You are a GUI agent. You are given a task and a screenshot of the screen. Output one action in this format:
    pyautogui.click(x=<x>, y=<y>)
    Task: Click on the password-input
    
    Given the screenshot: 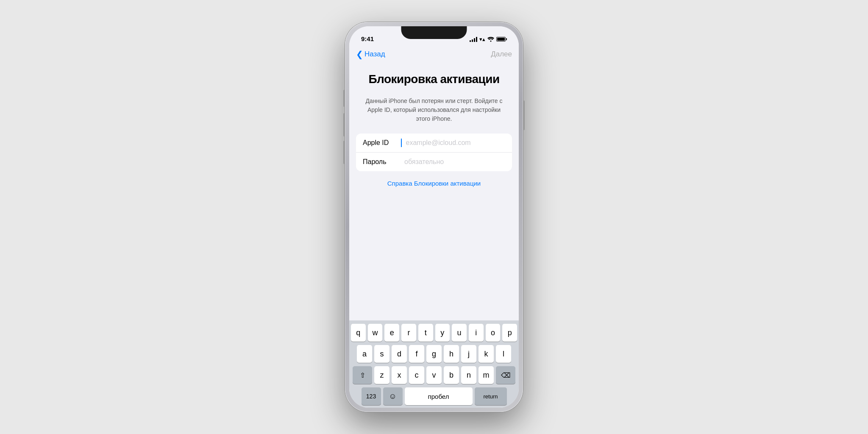 What is the action you would take?
    pyautogui.click(x=453, y=162)
    